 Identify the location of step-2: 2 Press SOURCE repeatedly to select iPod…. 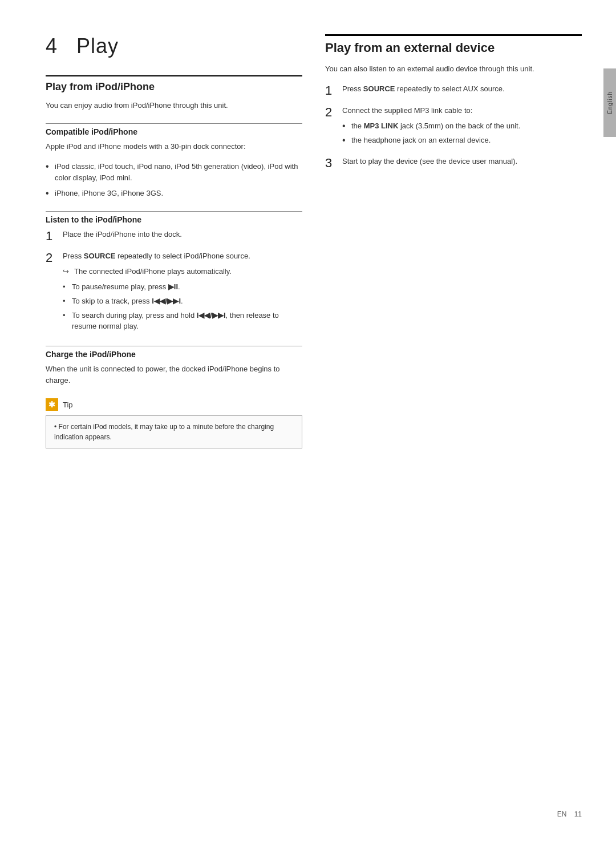
(174, 292).